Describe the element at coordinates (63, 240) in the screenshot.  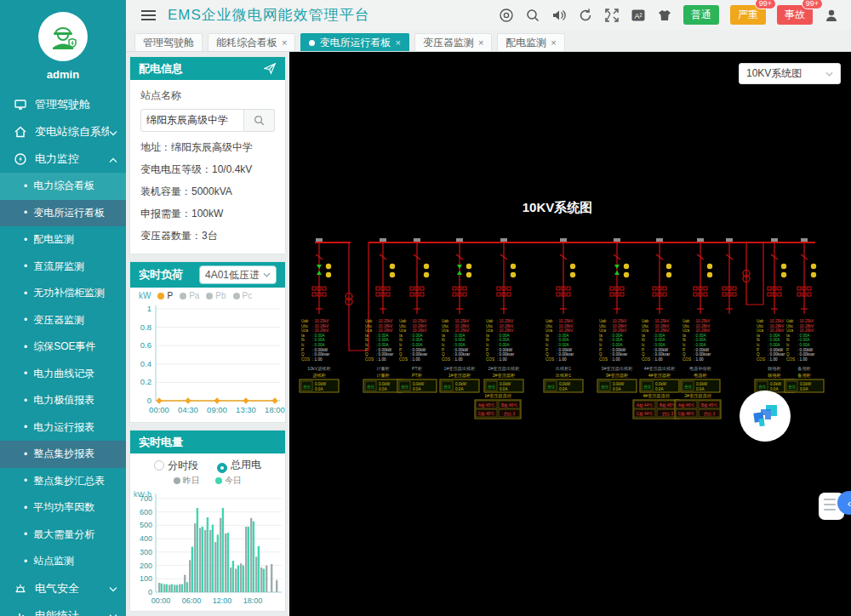
I see `sidebar-item-配电监测: •配电监测` at that location.